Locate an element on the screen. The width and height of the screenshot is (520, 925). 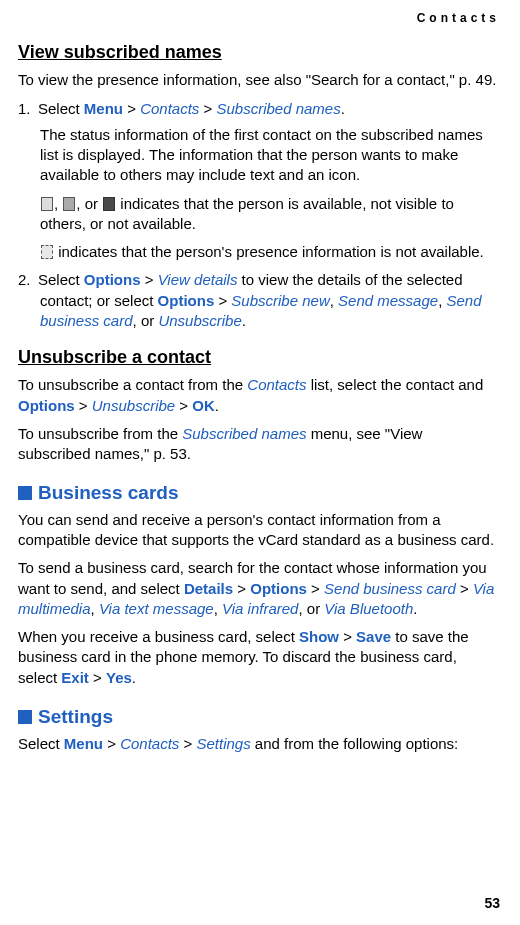
text: When you receive a business card, select is located at coordinates (158, 636).